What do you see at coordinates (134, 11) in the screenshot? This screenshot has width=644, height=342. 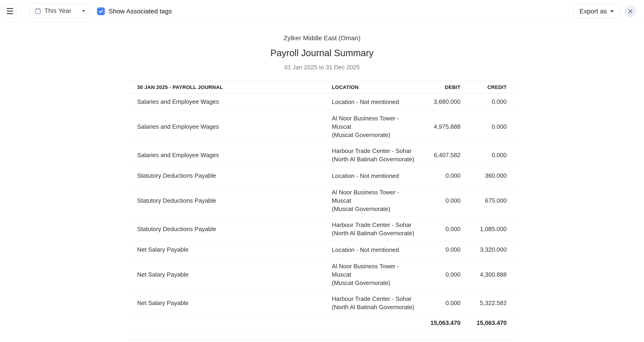 I see `show-associated-tags-toggle: Show Associated tags` at bounding box center [134, 11].